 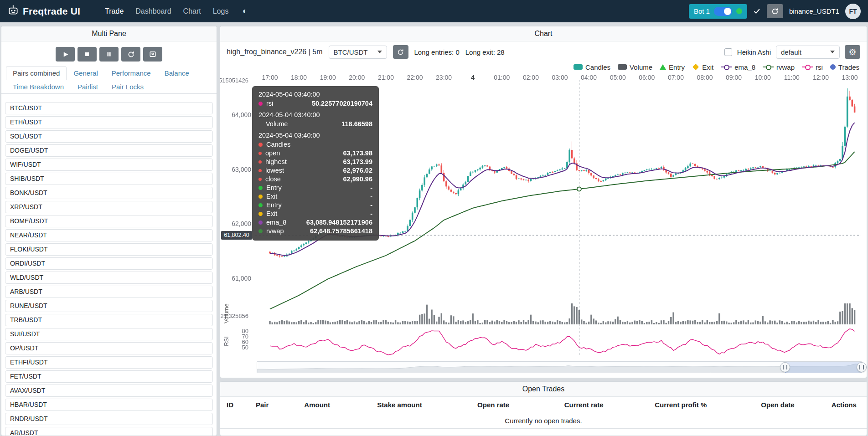 What do you see at coordinates (493, 405) in the screenshot?
I see `col-open-rate: Open rate` at bounding box center [493, 405].